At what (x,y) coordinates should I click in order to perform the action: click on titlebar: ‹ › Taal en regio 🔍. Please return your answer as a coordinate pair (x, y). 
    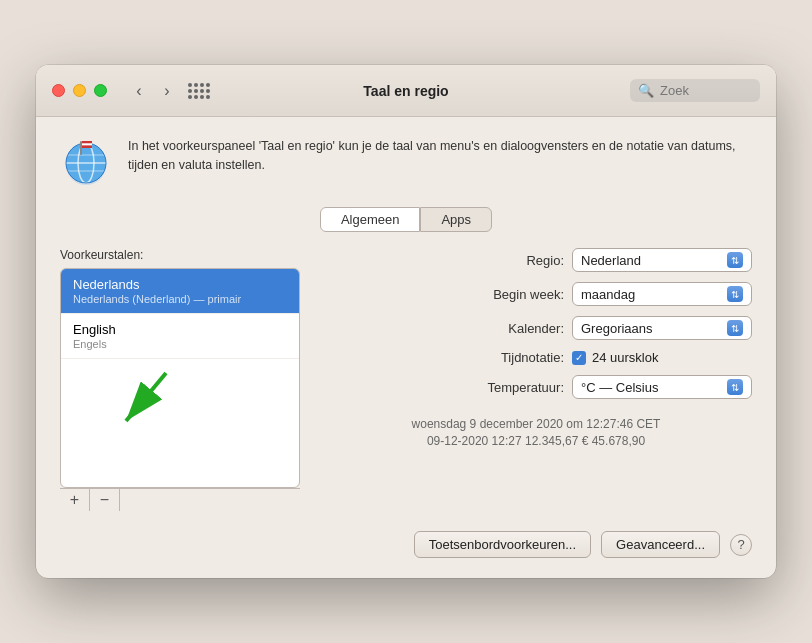
    Looking at the image, I should click on (406, 91).